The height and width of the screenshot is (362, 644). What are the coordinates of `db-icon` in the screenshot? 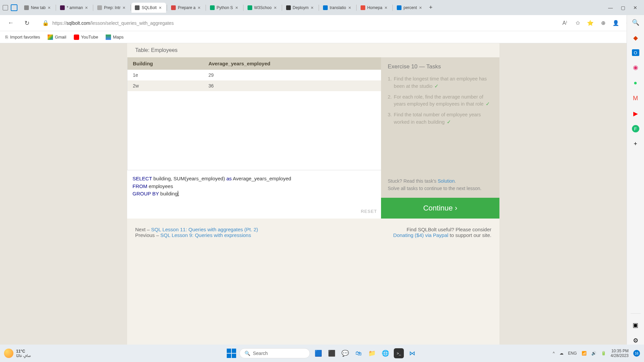 It's located at (137, 8).